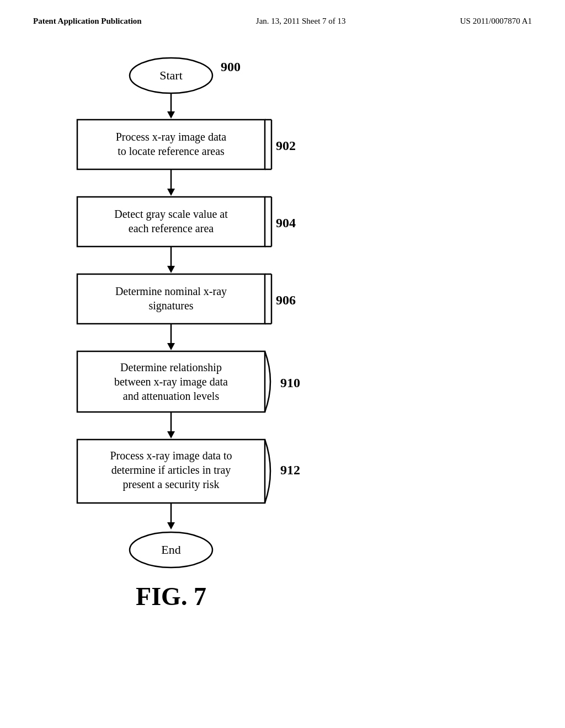  I want to click on label-910: 910, so click(290, 383).